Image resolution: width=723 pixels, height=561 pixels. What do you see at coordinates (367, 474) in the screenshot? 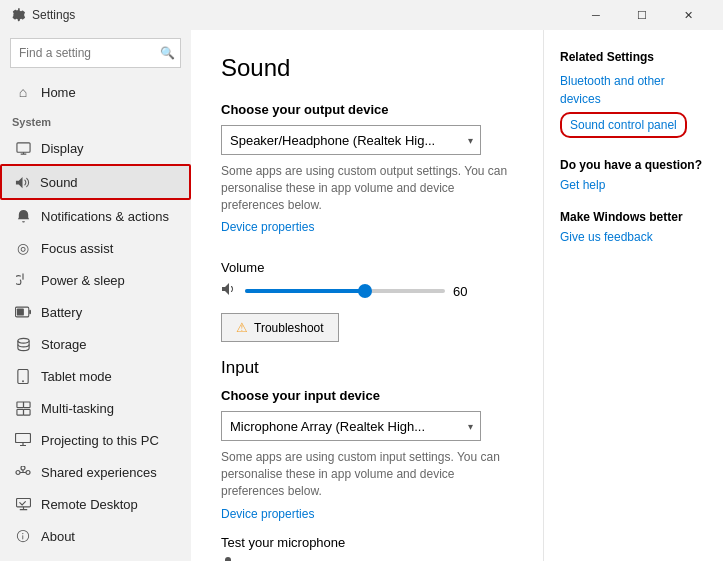
I see `input-description: Some apps are using custom input setting…` at bounding box center [367, 474].